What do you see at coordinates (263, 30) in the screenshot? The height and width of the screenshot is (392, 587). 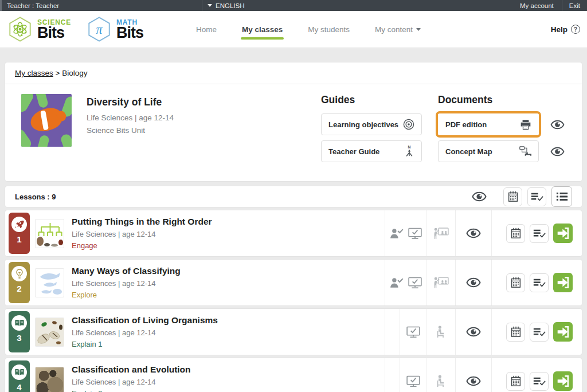 I see `nav-my-classes: My classes` at bounding box center [263, 30].